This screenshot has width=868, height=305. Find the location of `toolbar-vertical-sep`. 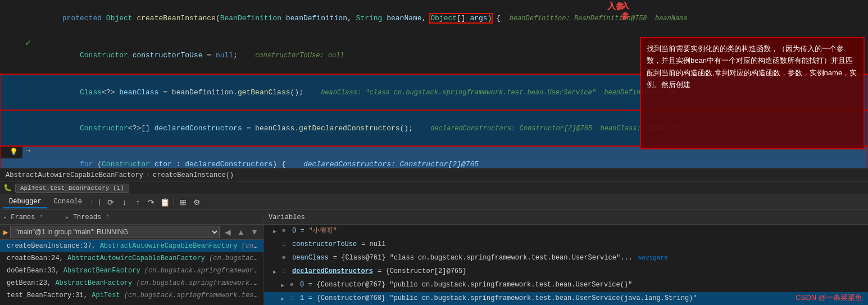

toolbar-vertical-sep is located at coordinates (174, 202).